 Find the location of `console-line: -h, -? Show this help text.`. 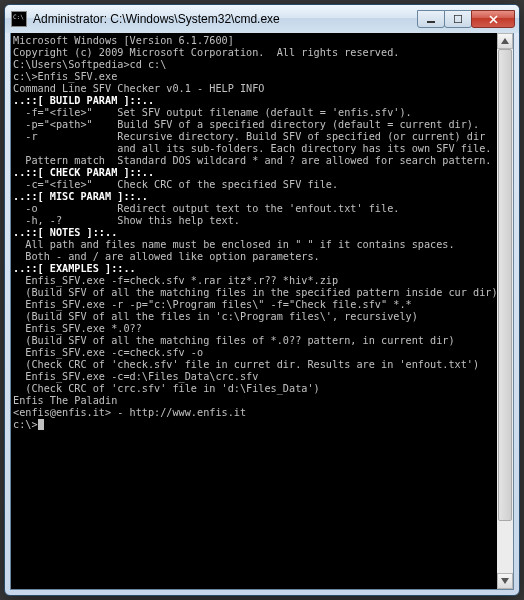

console-line: -h, -? Show this help text. is located at coordinates (263, 221).